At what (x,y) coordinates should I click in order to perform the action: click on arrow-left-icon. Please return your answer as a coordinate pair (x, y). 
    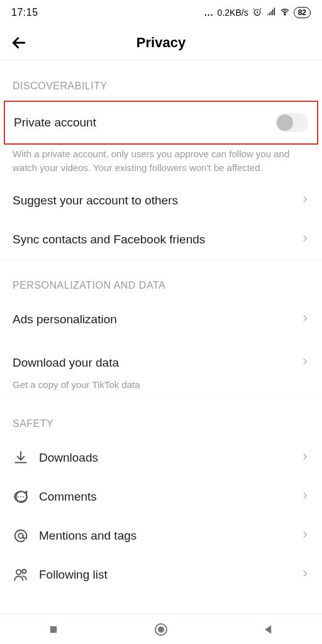
    Looking at the image, I should click on (19, 43).